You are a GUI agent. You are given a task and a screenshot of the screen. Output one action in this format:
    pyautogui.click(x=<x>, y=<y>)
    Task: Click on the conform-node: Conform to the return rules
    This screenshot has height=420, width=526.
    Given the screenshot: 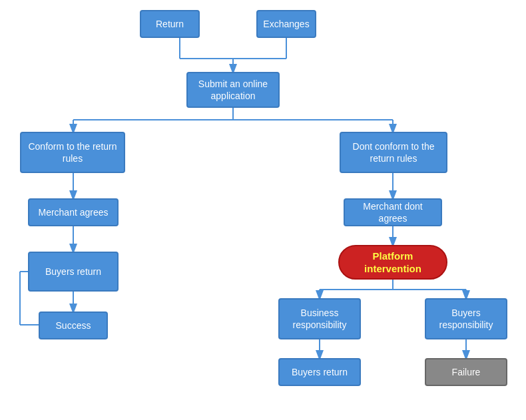 What is the action you would take?
    pyautogui.click(x=73, y=152)
    